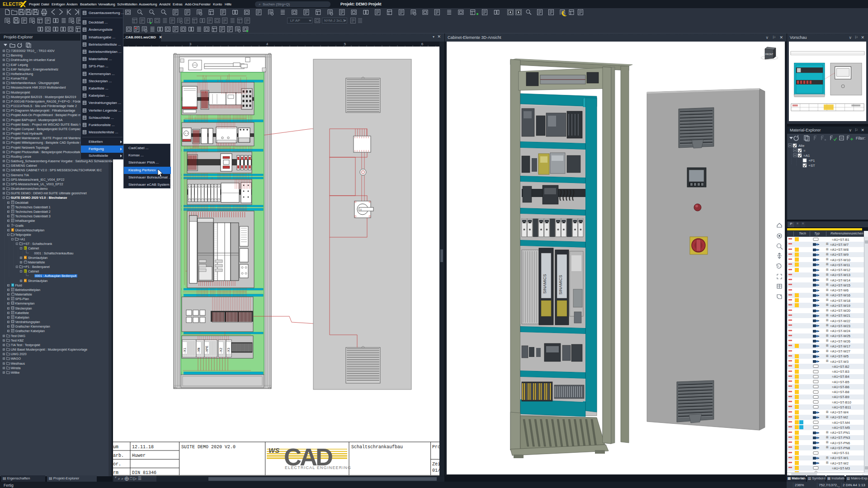 This screenshot has width=868, height=488. Describe the element at coordinates (361, 210) in the screenshot. I see `svg-text: 0` at that location.